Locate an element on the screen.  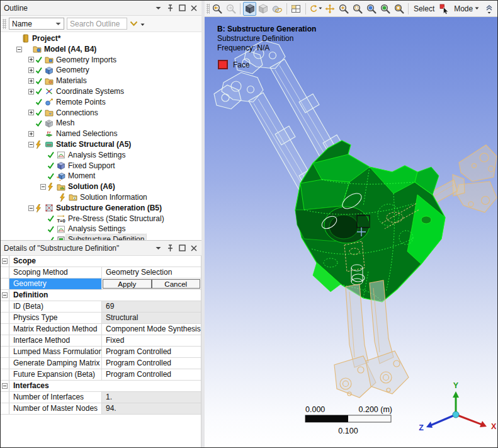
details-label: Interface Method is located at coordinates (55, 340).